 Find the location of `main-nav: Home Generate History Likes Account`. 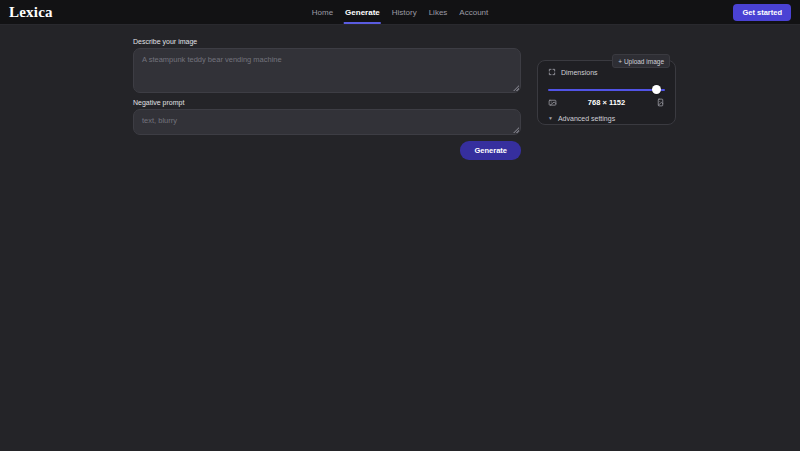

main-nav: Home Generate History Likes Account is located at coordinates (400, 12).